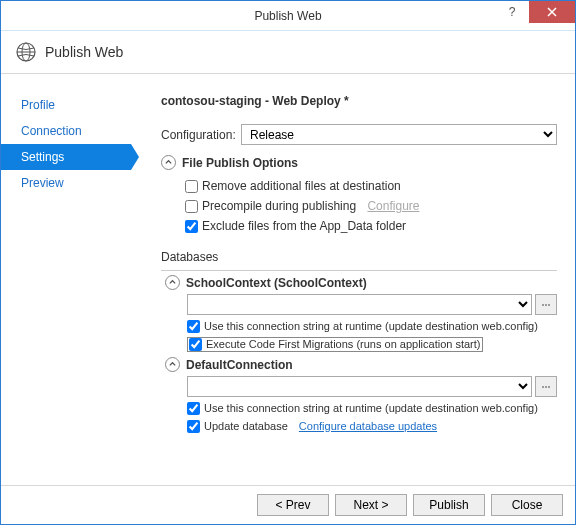  I want to click on conn-row-school, so click(361, 304).